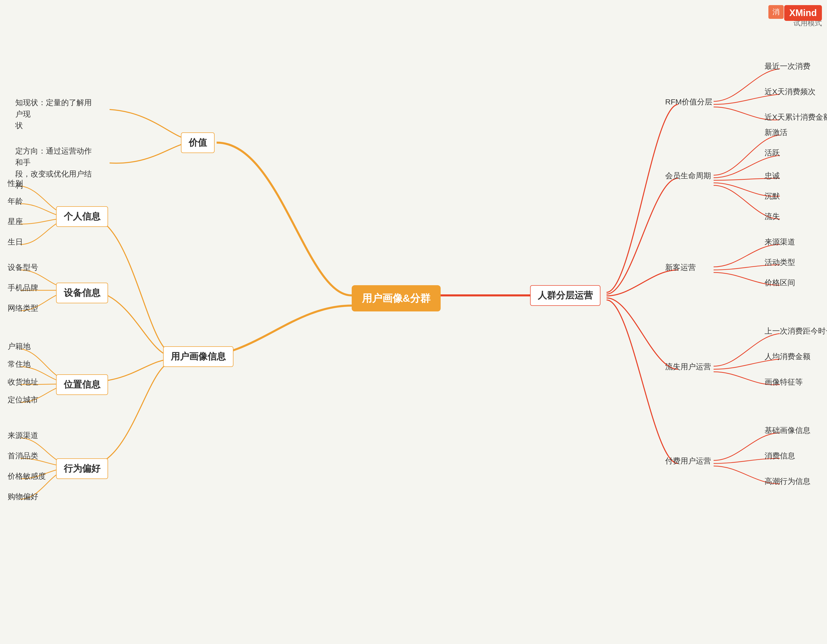  I want to click on profile-node: 用户画像信息, so click(198, 356).